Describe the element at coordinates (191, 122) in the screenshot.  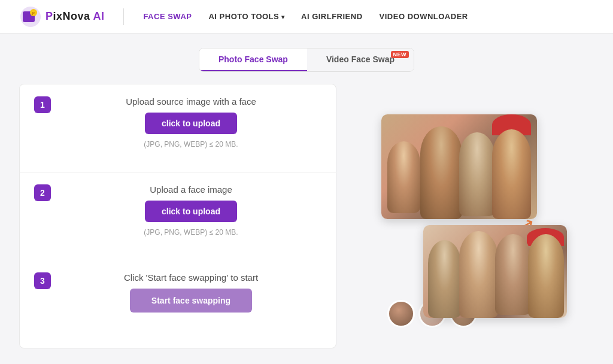
I see `step-content-1: Upload source image with a face click to…` at that location.